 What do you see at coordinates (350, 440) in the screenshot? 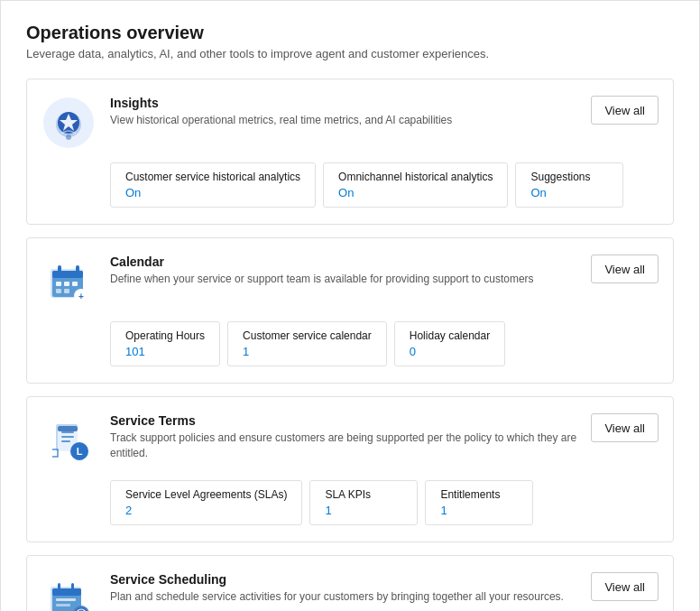
I see `section-header-service-terms: L Service TermsTrack support policies an…` at bounding box center [350, 440].